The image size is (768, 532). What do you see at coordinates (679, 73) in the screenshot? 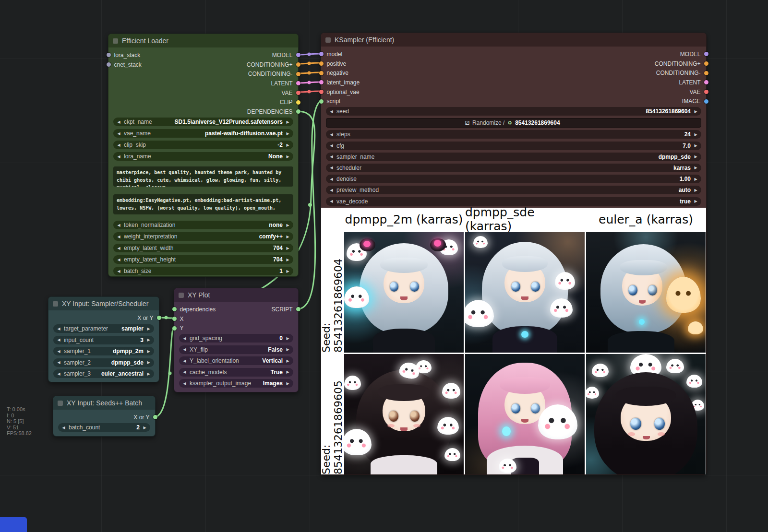
I see `output-slot-conditioning-minus: CONDITIONING-` at bounding box center [679, 73].